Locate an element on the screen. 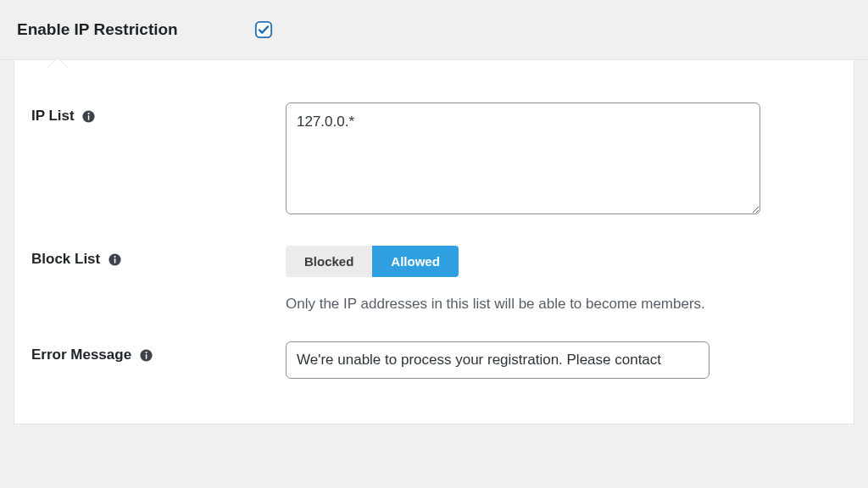 Image resolution: width=868 pixels, height=488 pixels. checkbox-checked-icon is located at coordinates (264, 30).